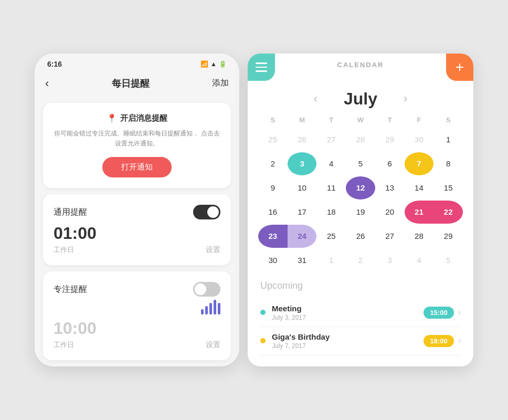  What do you see at coordinates (273, 236) in the screenshot?
I see `day-cell: 23` at bounding box center [273, 236].